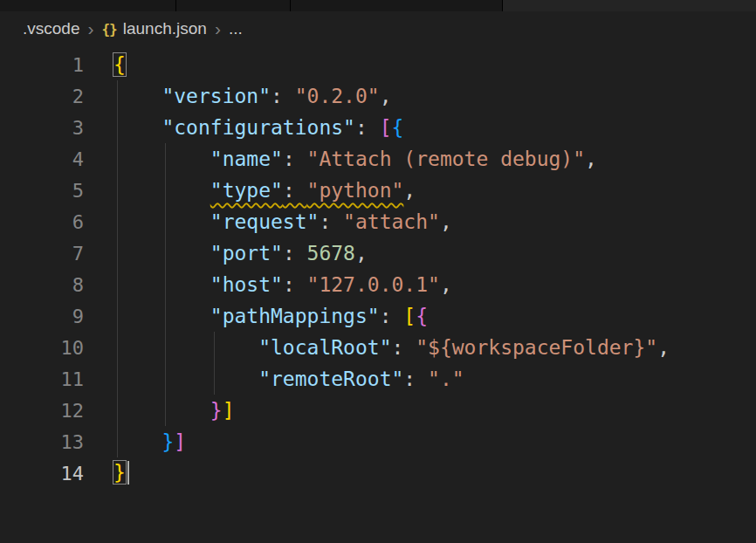 This screenshot has width=756, height=543. I want to click on code-token: "type", so click(246, 190).